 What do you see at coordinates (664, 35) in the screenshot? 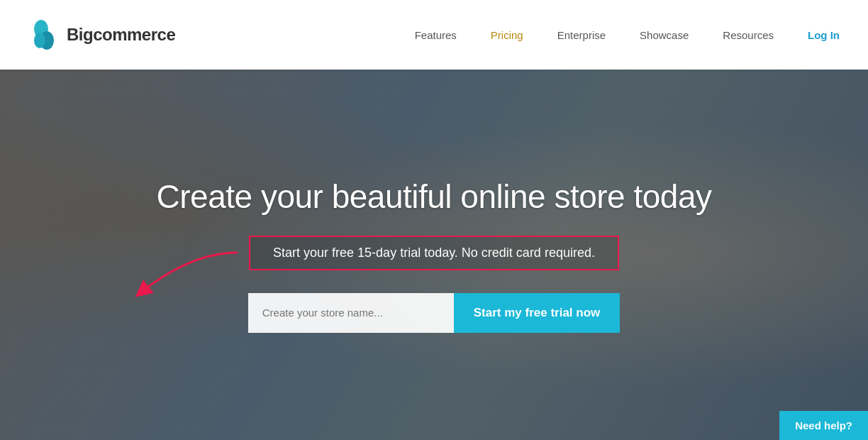
I see `nav-showcase: Showcase` at bounding box center [664, 35].